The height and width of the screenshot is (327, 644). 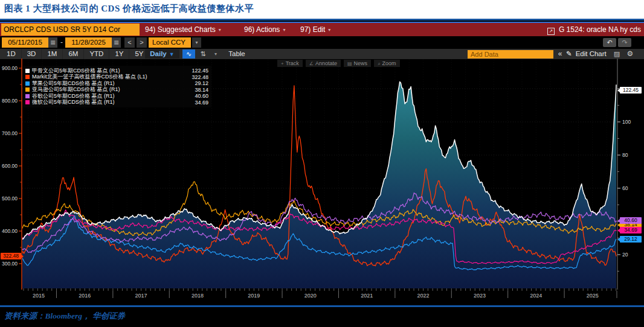 I want to click on edit-chart-button: ✎Edit Chart, so click(x=586, y=54).